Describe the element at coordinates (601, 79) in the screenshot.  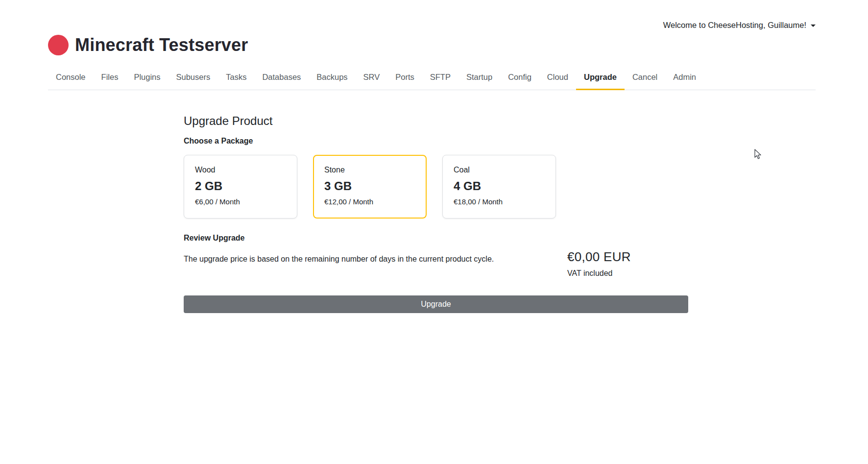
I see `tab-upgrade: Upgrade` at that location.